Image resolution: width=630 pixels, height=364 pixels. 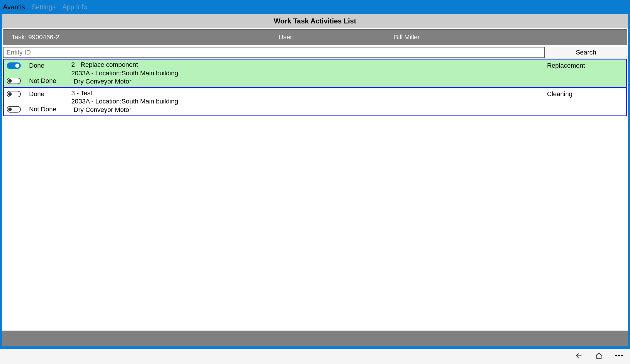 What do you see at coordinates (599, 356) in the screenshot?
I see `home-icon` at bounding box center [599, 356].